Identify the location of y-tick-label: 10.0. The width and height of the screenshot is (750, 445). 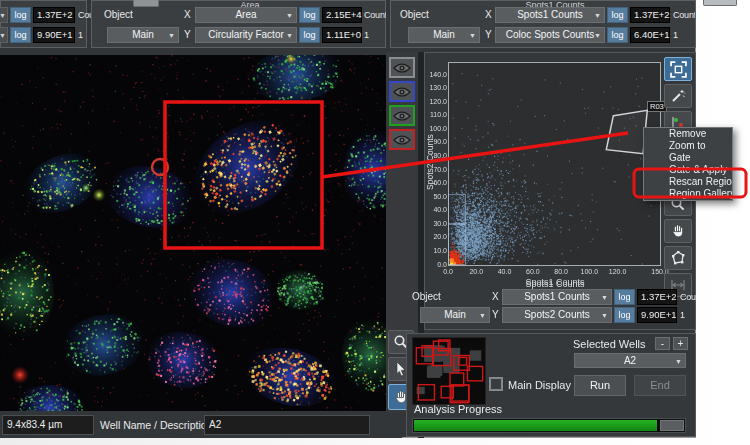
(434, 250).